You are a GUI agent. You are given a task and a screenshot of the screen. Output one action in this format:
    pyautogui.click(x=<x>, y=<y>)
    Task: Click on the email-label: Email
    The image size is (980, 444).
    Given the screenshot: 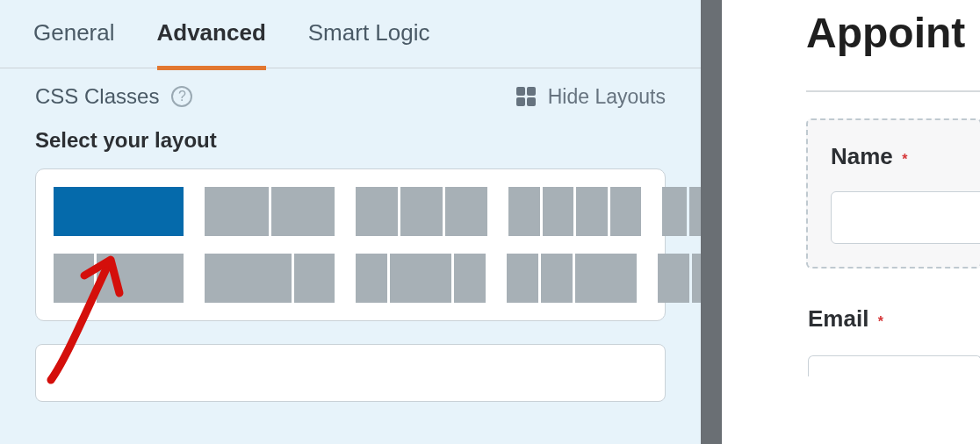 What is the action you would take?
    pyautogui.click(x=838, y=319)
    